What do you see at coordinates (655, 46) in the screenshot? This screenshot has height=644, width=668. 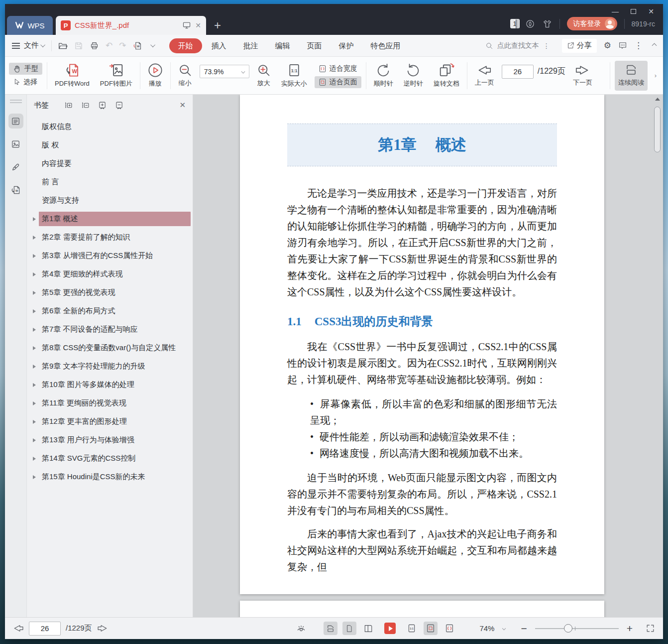 I see `collapse-ribbon-icon` at bounding box center [655, 46].